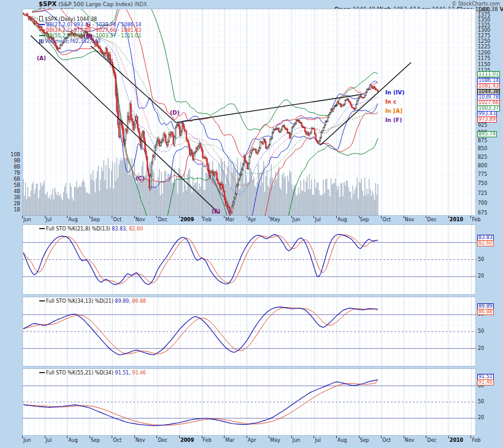  Describe the element at coordinates (482, 157) in the screenshot. I see `price-tick-label: 825` at that location.